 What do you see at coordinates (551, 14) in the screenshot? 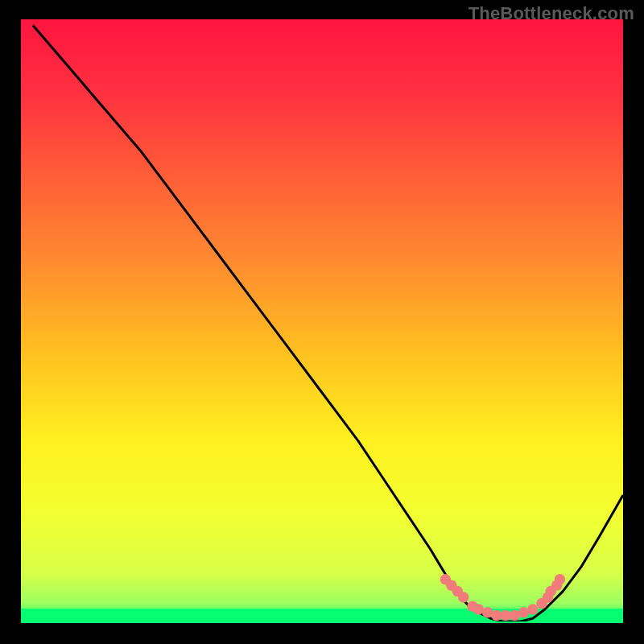
I see `watermark-text: TheBottleneck.com` at bounding box center [551, 14].